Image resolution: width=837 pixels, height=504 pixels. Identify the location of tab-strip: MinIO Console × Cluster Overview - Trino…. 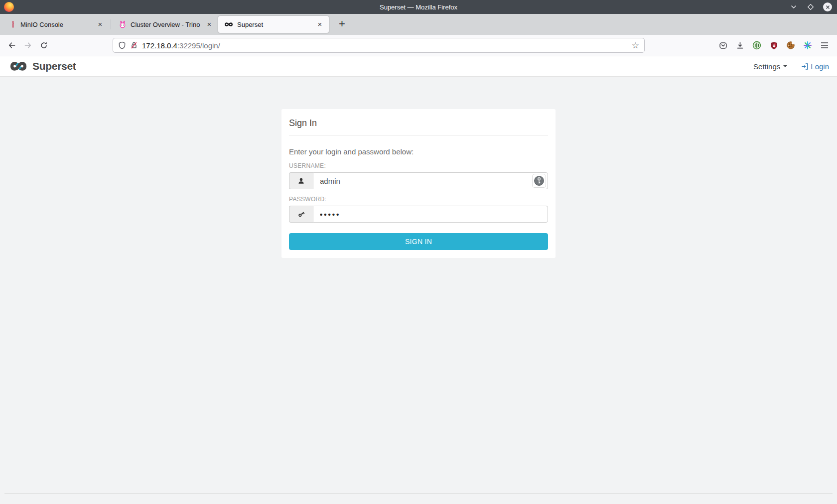
(418, 24).